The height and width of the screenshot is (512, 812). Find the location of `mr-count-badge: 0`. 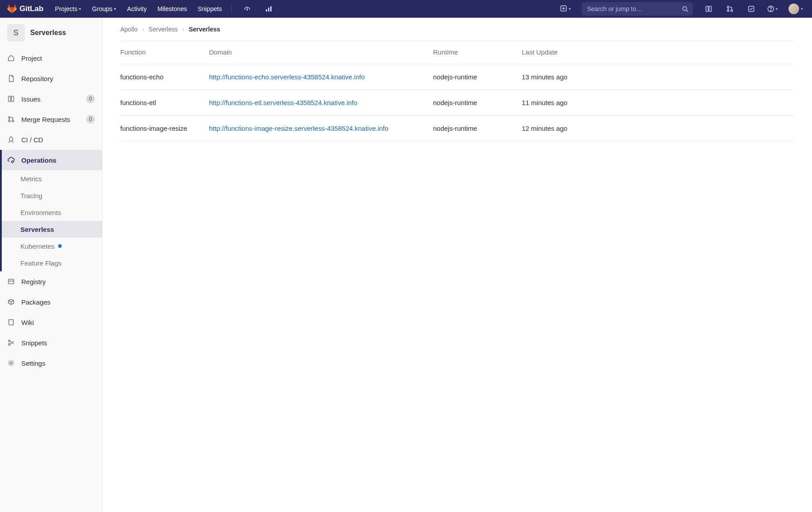

mr-count-badge: 0 is located at coordinates (91, 119).